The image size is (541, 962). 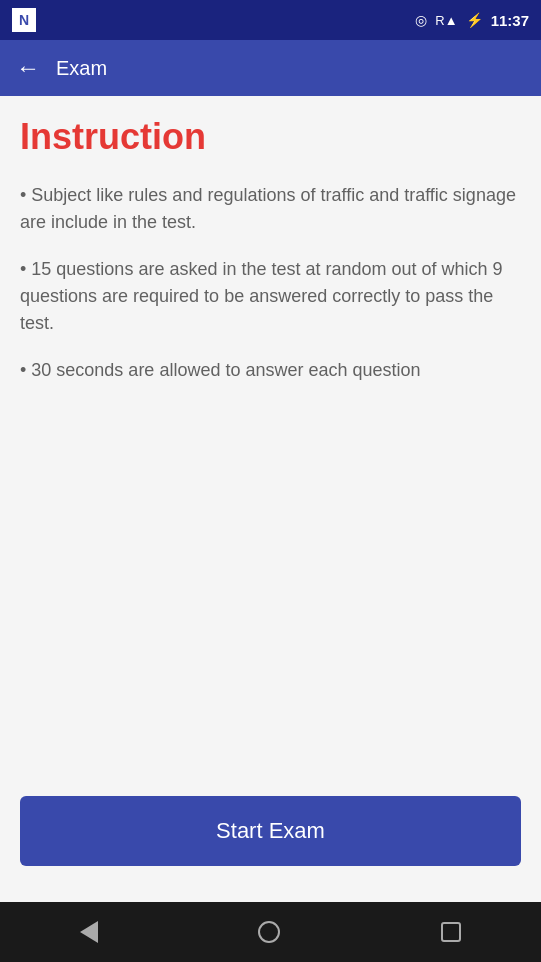 I want to click on bottom-navigation, so click(x=270, y=932).